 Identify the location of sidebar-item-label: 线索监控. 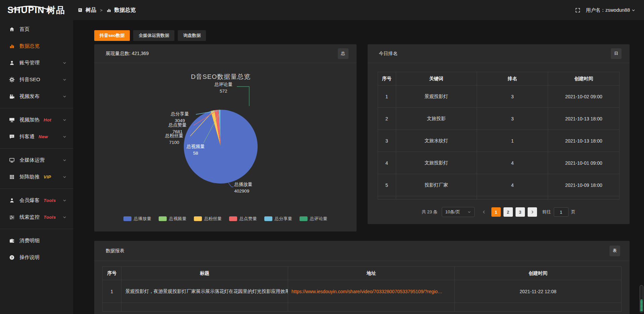
(30, 217).